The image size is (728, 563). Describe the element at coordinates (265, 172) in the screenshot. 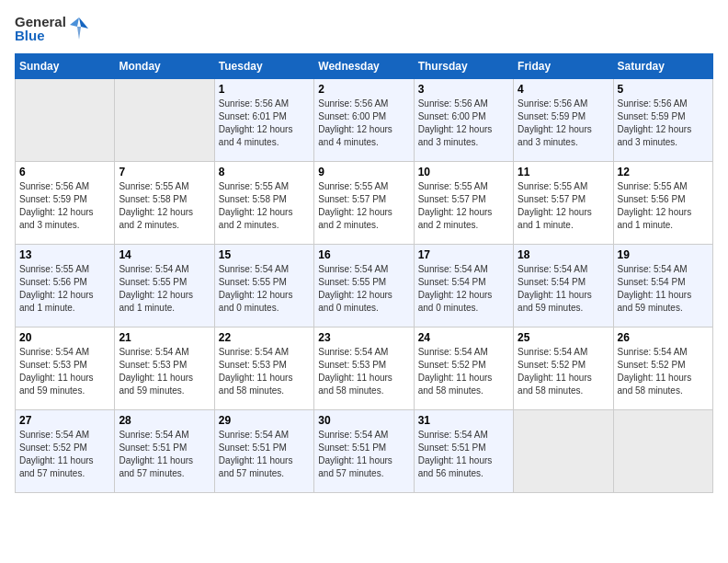

I see `day-number: 8` at that location.